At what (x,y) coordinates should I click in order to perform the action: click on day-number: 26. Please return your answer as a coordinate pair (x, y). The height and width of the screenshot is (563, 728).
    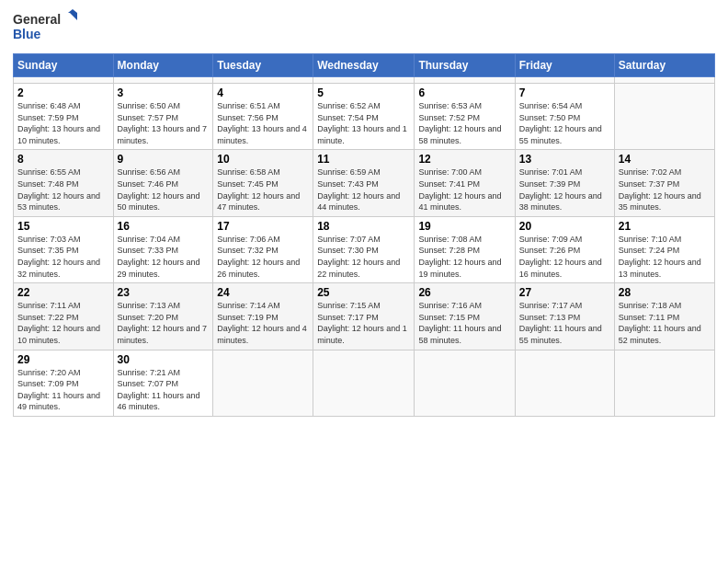
    Looking at the image, I should click on (464, 293).